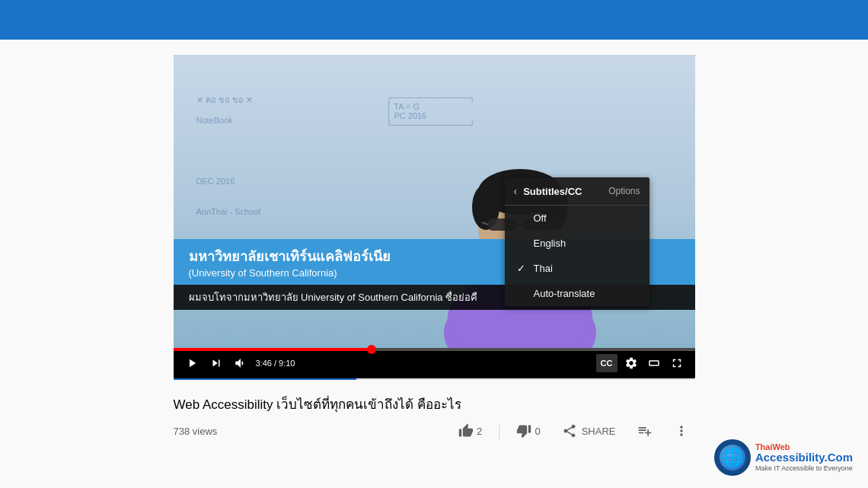 The image size is (868, 488). I want to click on controls-bar: 3:46 / 9:10 CC, so click(434, 363).